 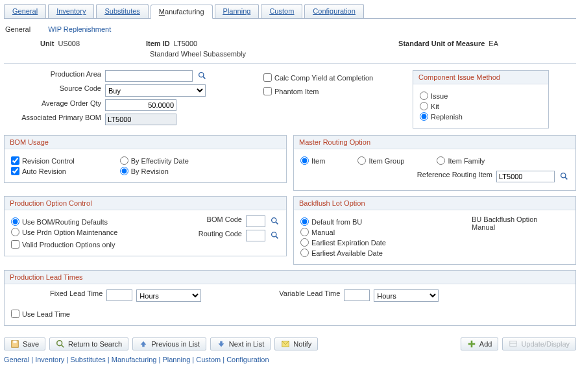 What do you see at coordinates (149, 76) in the screenshot?
I see `prod-area-input` at bounding box center [149, 76].